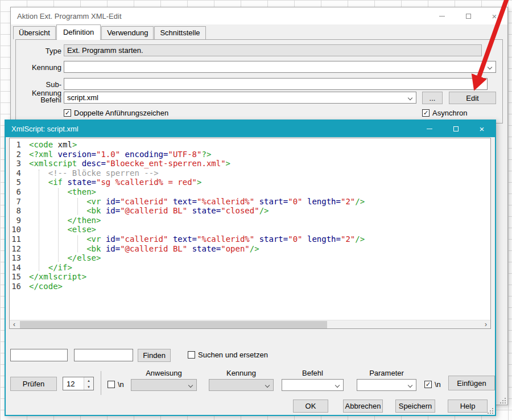 This screenshot has height=420, width=512. Describe the element at coordinates (104, 355) in the screenshot. I see `replace-input` at that location.